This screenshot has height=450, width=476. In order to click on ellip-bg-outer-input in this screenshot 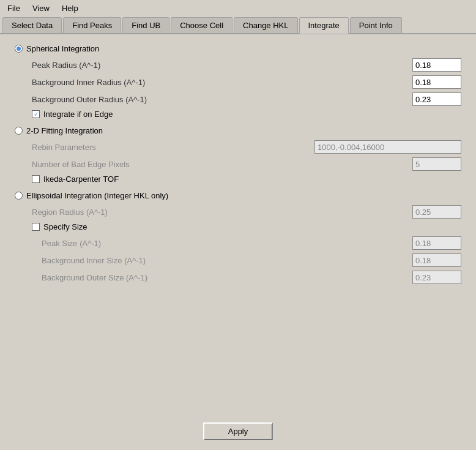, I will do `click(437, 277)`.